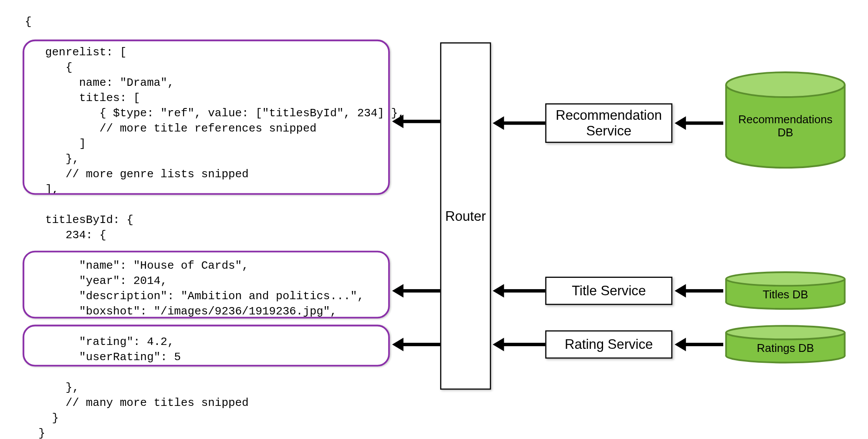 The image size is (868, 439). Describe the element at coordinates (524, 291) in the screenshot. I see `arrow-titlesvc-to-router` at that location.